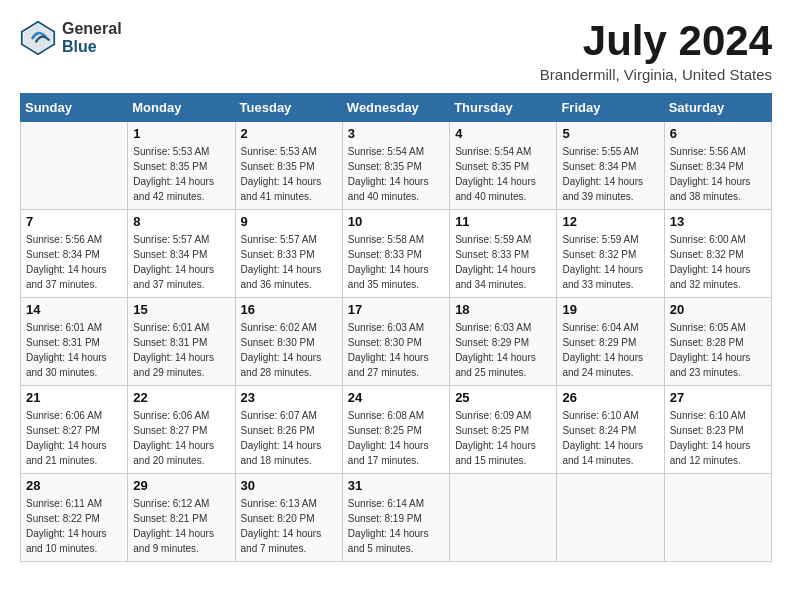 Image resolution: width=792 pixels, height=612 pixels. What do you see at coordinates (504, 108) in the screenshot?
I see `day-header-thursday: Thursday` at bounding box center [504, 108].